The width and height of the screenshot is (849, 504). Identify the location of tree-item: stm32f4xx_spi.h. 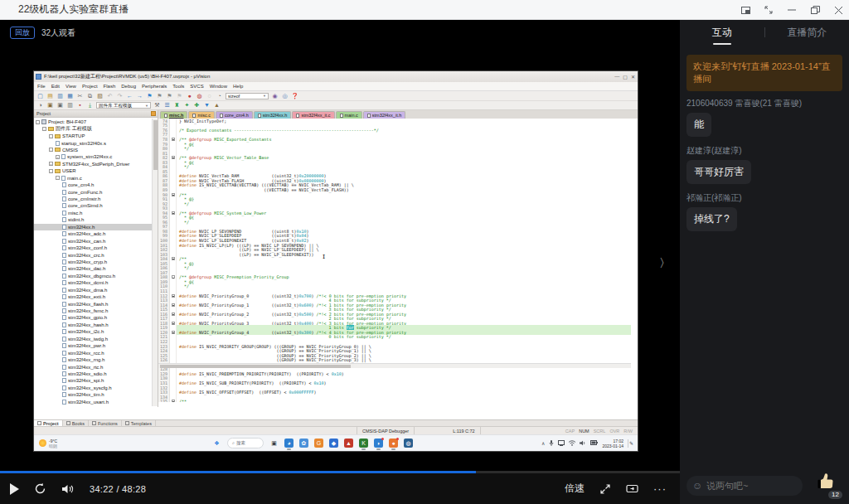
(93, 380).